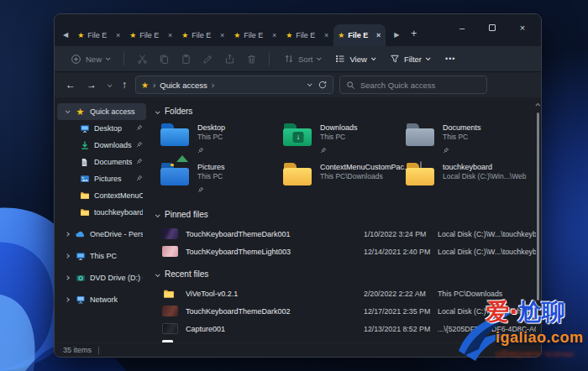  I want to click on tile-location: Local Disk (C:)\Win...\Web, so click(485, 176).